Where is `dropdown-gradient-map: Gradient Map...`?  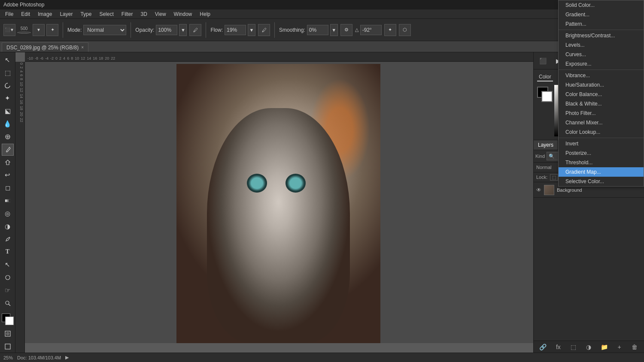
dropdown-gradient-map: Gradient Map... is located at coordinates (601, 172).